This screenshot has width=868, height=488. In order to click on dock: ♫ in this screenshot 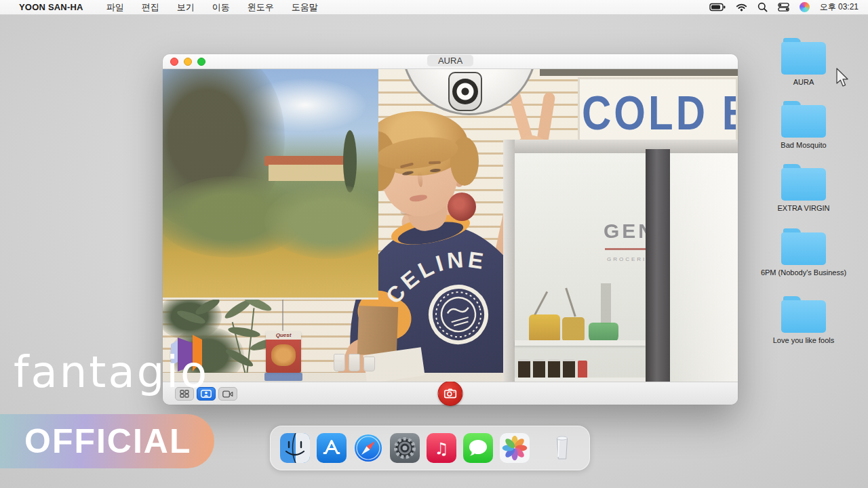, I will do `click(430, 448)`.